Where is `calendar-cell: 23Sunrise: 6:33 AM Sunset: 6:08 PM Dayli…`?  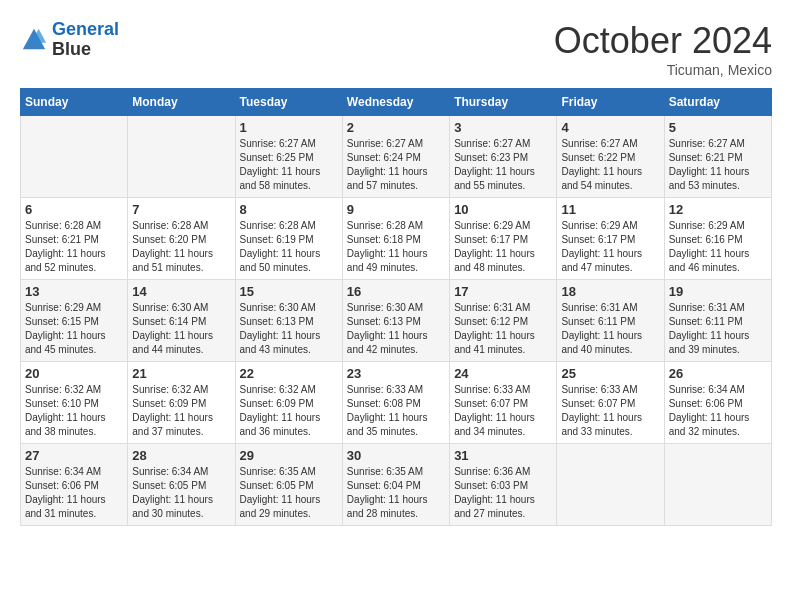
calendar-cell: 23Sunrise: 6:33 AM Sunset: 6:08 PM Dayli… is located at coordinates (396, 403).